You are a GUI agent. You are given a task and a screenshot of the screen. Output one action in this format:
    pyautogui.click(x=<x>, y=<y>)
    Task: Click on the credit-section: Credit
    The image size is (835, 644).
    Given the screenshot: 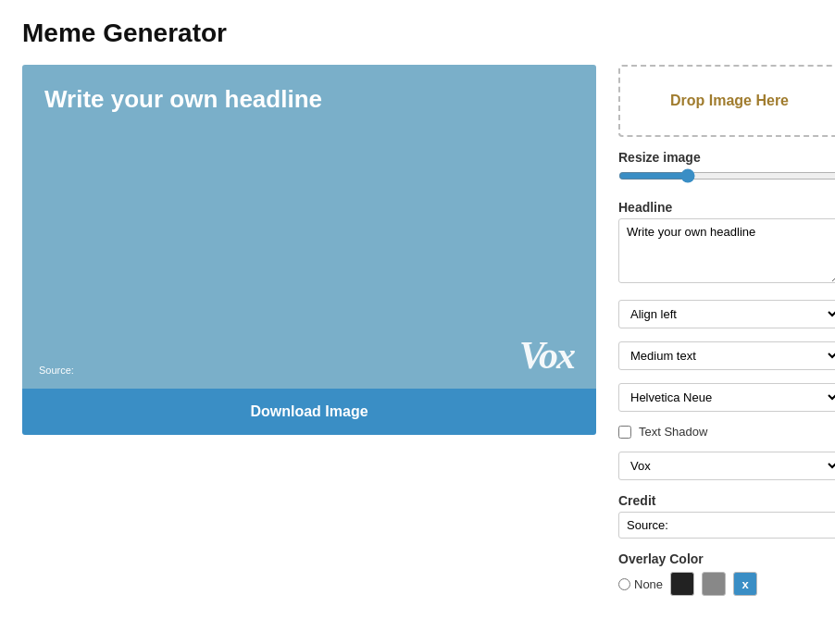 What is the action you would take?
    pyautogui.click(x=727, y=516)
    